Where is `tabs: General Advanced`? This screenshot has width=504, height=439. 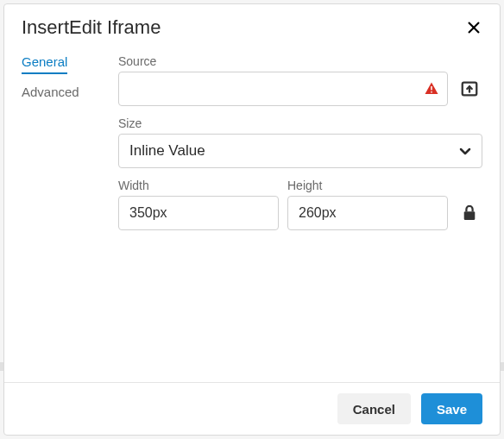
tabs: General Advanced is located at coordinates (70, 218).